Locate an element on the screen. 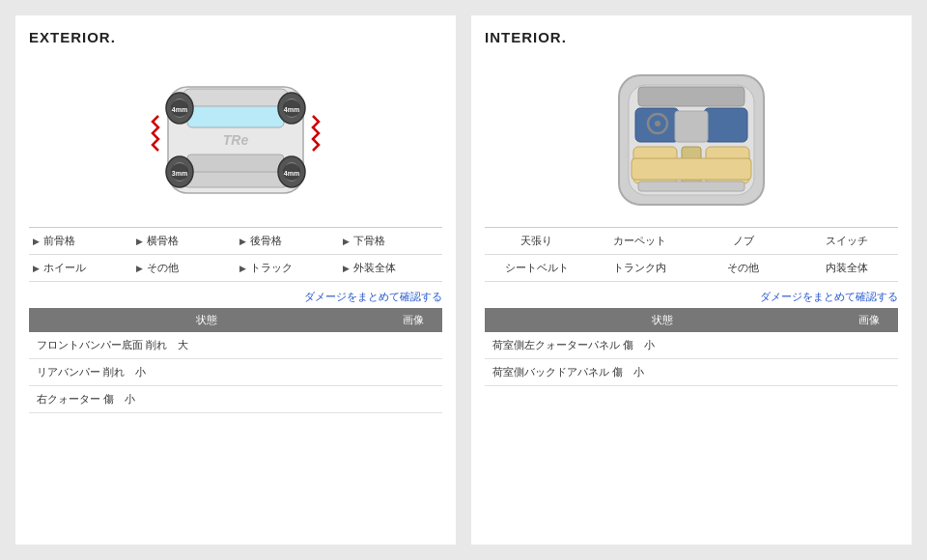 Image resolution: width=927 pixels, height=560 pixels. exterior-table-header: 状態 画像 is located at coordinates (236, 321).